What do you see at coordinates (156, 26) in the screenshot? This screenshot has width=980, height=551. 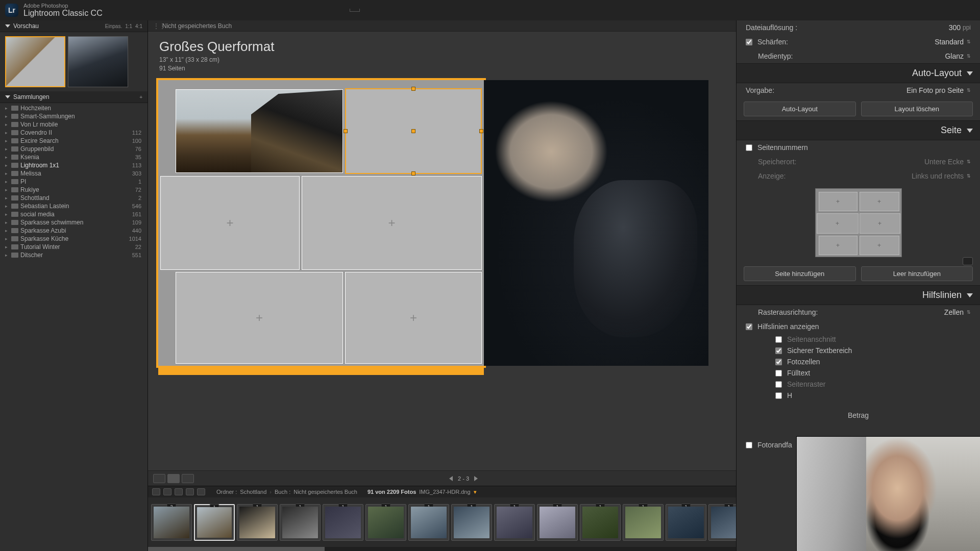 I see `grip-icon: ⋮⋮` at bounding box center [156, 26].